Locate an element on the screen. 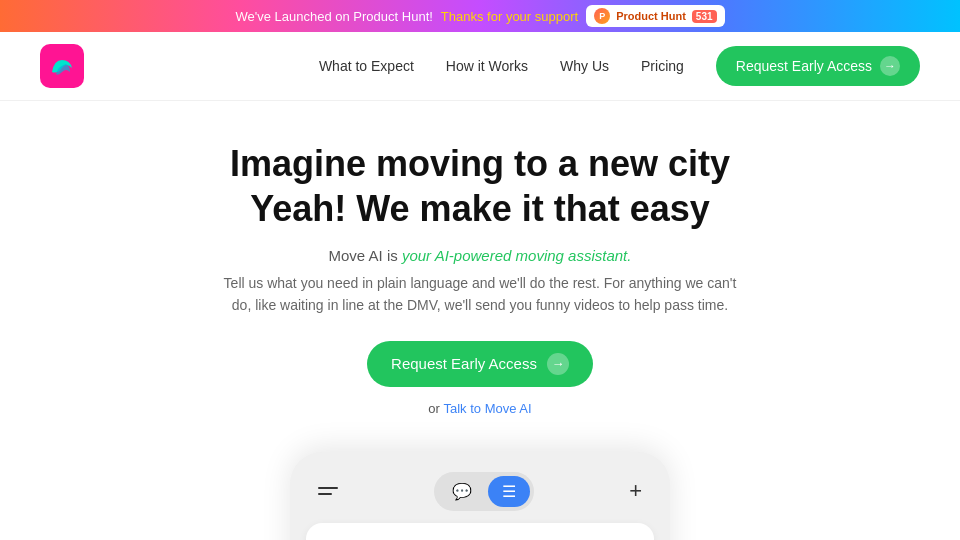  hamburger-menu-icon is located at coordinates (328, 491).